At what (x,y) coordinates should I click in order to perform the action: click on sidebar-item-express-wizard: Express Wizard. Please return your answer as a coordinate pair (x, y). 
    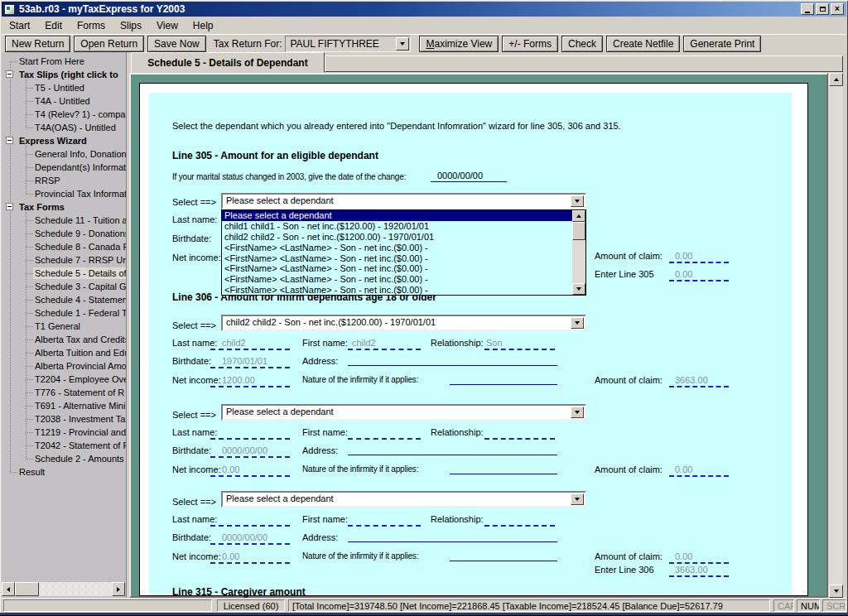
    Looking at the image, I should click on (72, 141).